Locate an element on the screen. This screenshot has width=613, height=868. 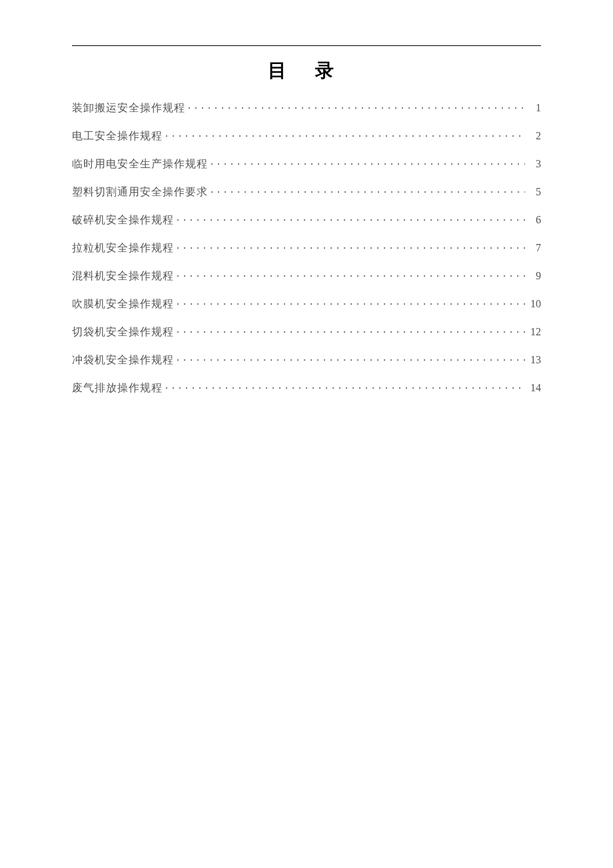
toc-entry: 塑料切割通用安全操作要求5 is located at coordinates (306, 192).